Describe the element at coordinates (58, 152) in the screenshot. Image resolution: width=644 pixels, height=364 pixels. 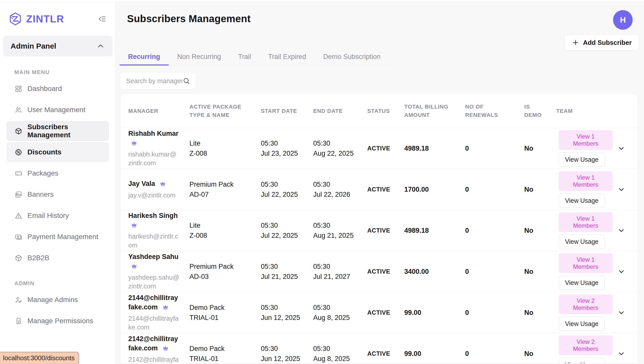
I see `sidebar-item-discounts: Discounts` at that location.